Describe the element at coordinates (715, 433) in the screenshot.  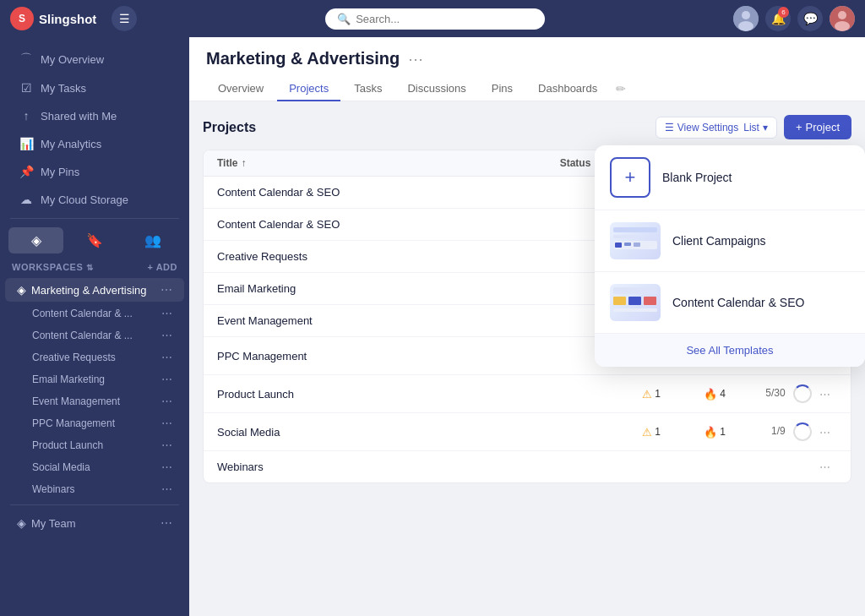
I see `row-fire: 🔥 1` at that location.